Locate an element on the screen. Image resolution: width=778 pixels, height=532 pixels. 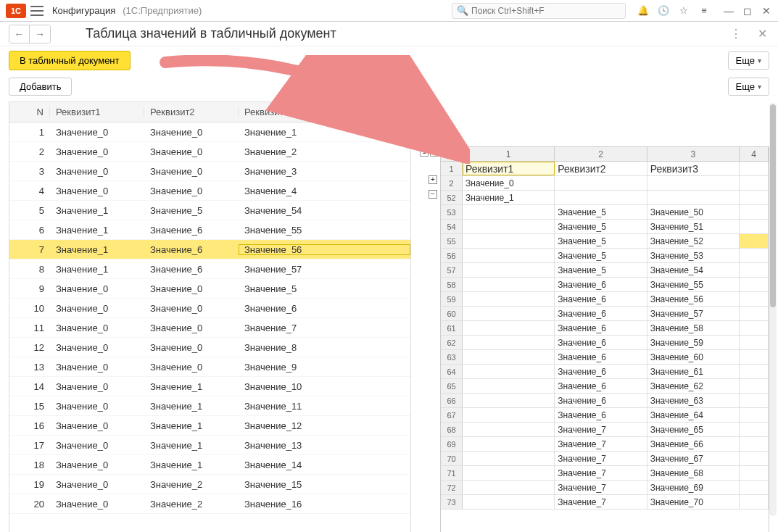
sheet-rowh: 2 is located at coordinates (452, 183).